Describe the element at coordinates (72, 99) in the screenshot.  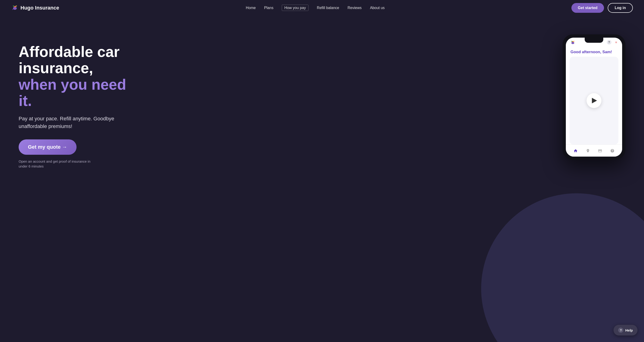
I see `hero-content: Affordable car insurance, when you need …` at that location.